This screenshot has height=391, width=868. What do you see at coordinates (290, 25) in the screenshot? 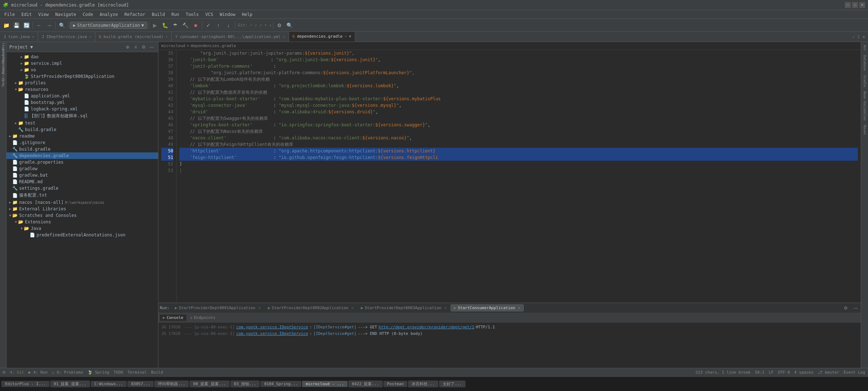
I see `search-everywhere-button: 🔍` at bounding box center [290, 25].